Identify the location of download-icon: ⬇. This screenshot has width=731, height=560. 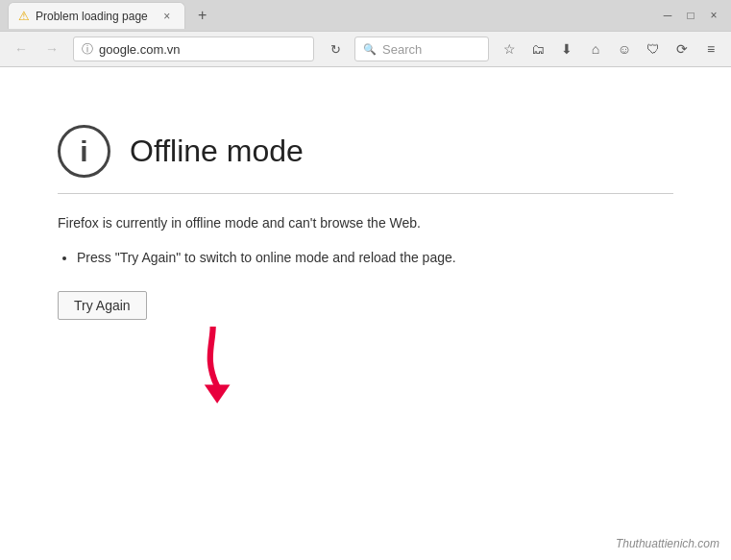
(567, 49).